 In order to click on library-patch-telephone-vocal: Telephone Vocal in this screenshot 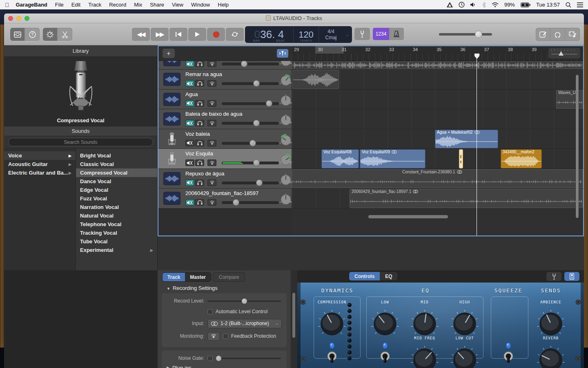, I will do `click(117, 224)`.